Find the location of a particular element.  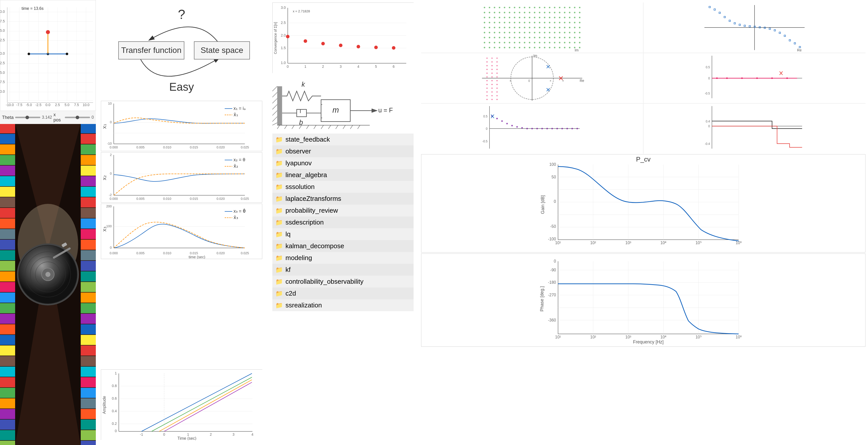

file-name: kf is located at coordinates (288, 270).